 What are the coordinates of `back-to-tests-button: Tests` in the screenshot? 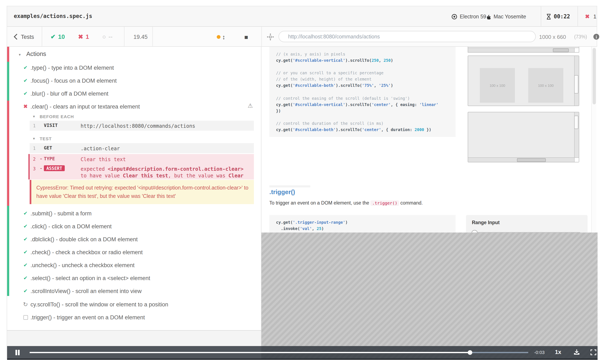 It's located at (24, 37).